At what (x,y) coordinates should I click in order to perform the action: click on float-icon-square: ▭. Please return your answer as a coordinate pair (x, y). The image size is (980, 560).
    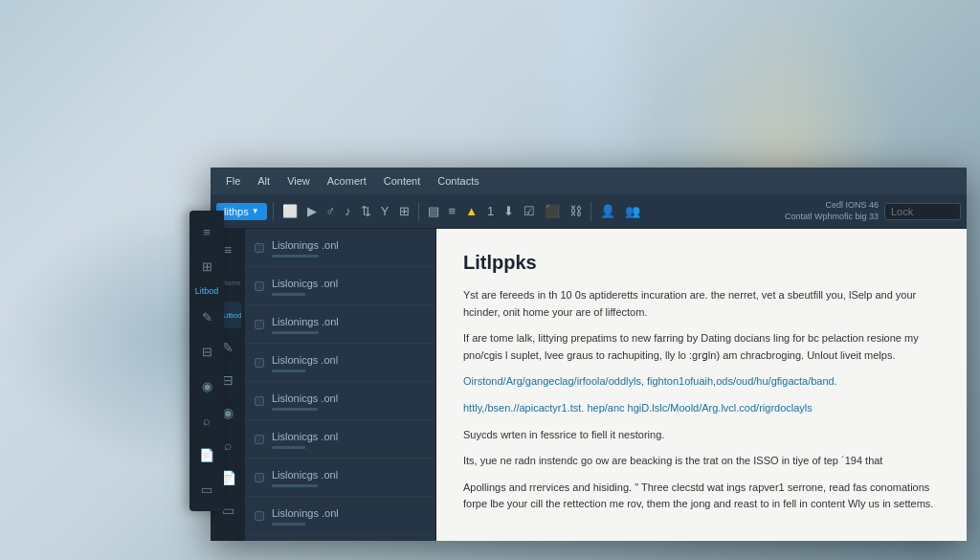
    Looking at the image, I should click on (207, 490).